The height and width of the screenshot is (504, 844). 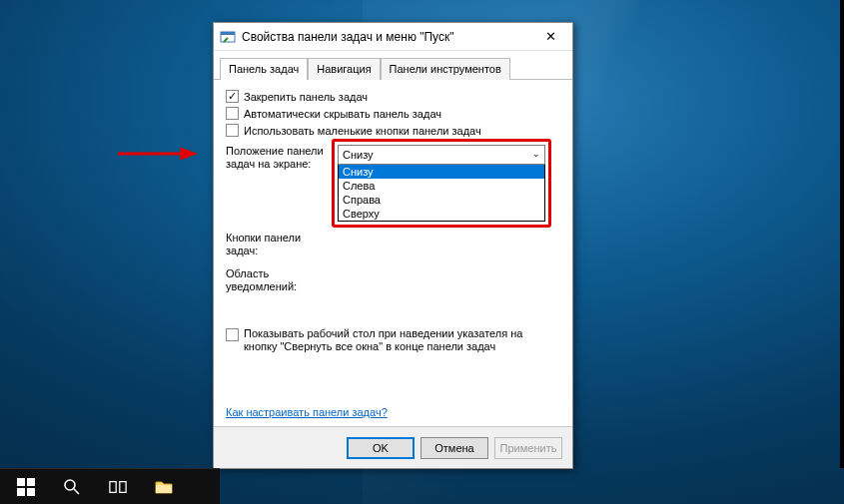 What do you see at coordinates (228, 37) in the screenshot?
I see `window-icon` at bounding box center [228, 37].